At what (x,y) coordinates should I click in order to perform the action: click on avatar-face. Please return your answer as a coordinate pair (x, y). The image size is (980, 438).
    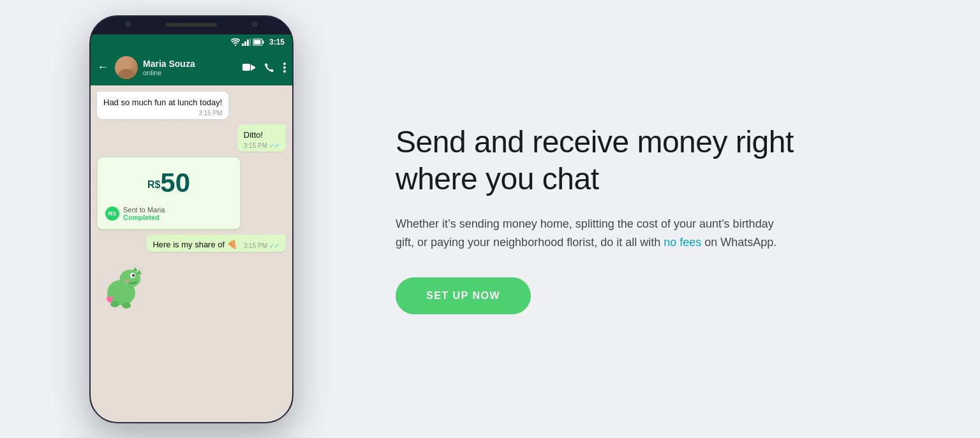
    Looking at the image, I should click on (126, 68).